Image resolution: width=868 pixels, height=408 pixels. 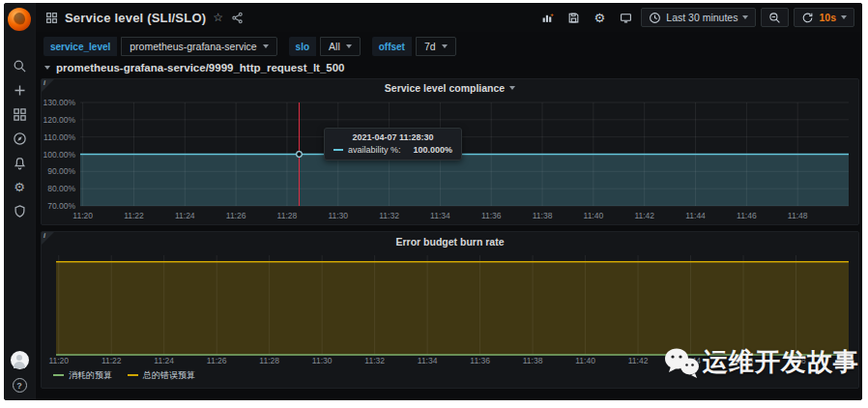 What do you see at coordinates (19, 66) in the screenshot?
I see `search-icon` at bounding box center [19, 66].